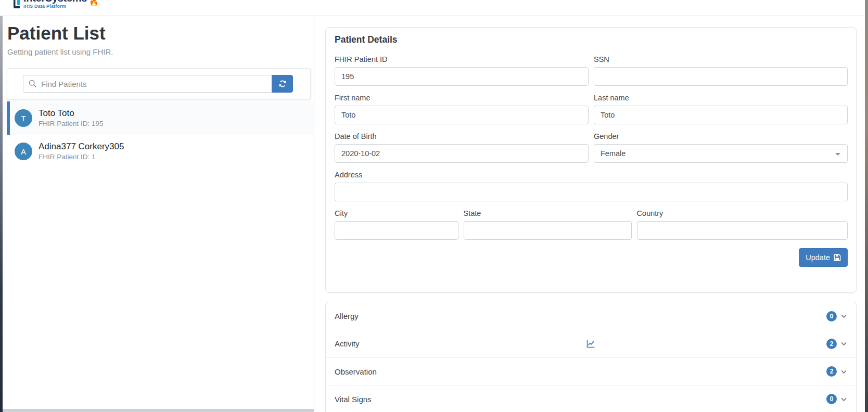 This screenshot has width=868, height=412. I want to click on patient-list-item-adina: A Adina377 Corkery305 FHIR Patient ID: 1, so click(158, 151).